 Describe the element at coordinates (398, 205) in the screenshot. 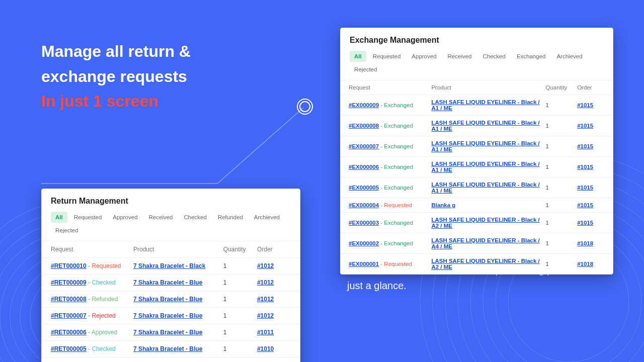

I see `status-badge: Requested` at that location.